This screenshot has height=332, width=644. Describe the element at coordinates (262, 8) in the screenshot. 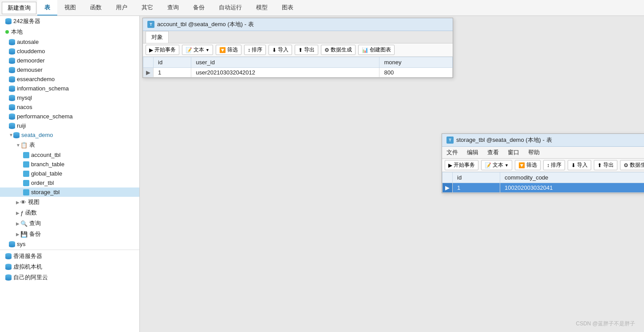

I see `tab-model: 模型` at that location.